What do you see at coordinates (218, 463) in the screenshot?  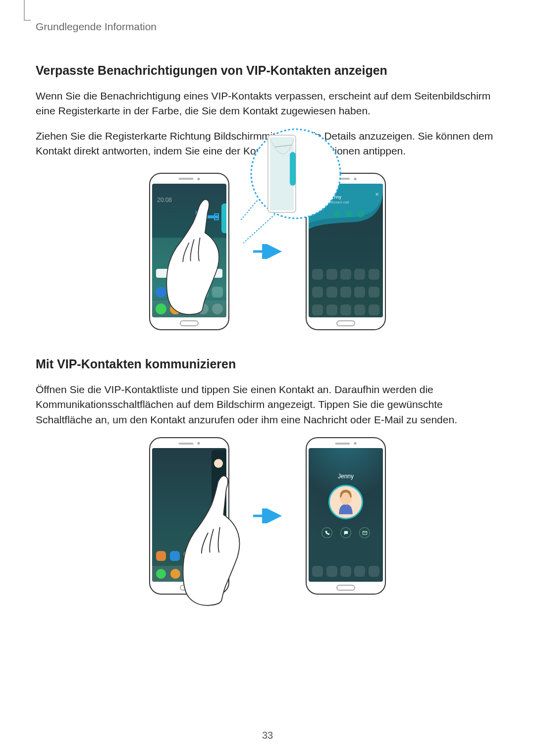 I see `contact-avatar-small` at bounding box center [218, 463].